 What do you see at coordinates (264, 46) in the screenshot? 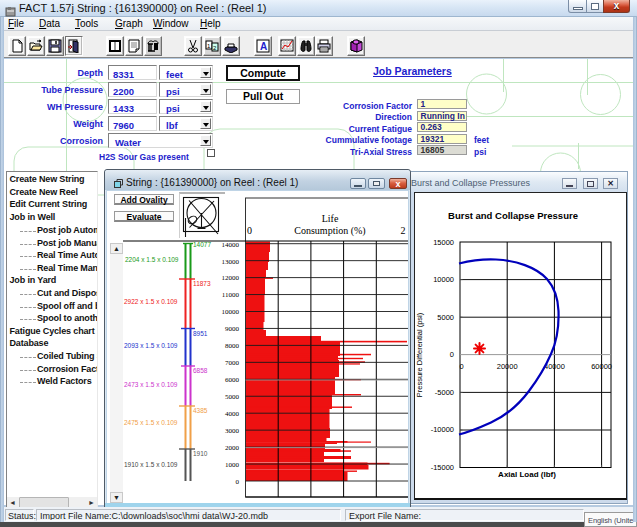
I see `svg-text: A` at bounding box center [264, 46].